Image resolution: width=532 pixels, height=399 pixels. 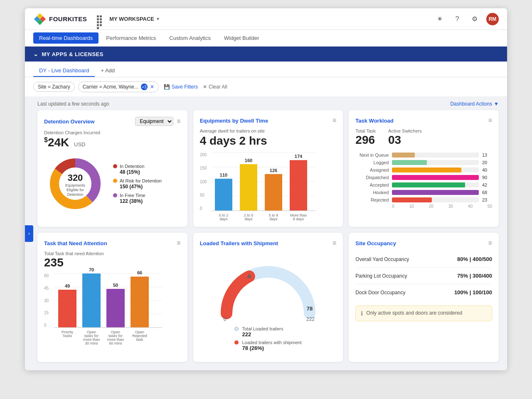 What do you see at coordinates (144, 87) in the screenshot?
I see `filter-carrier-count: +3` at bounding box center [144, 87].